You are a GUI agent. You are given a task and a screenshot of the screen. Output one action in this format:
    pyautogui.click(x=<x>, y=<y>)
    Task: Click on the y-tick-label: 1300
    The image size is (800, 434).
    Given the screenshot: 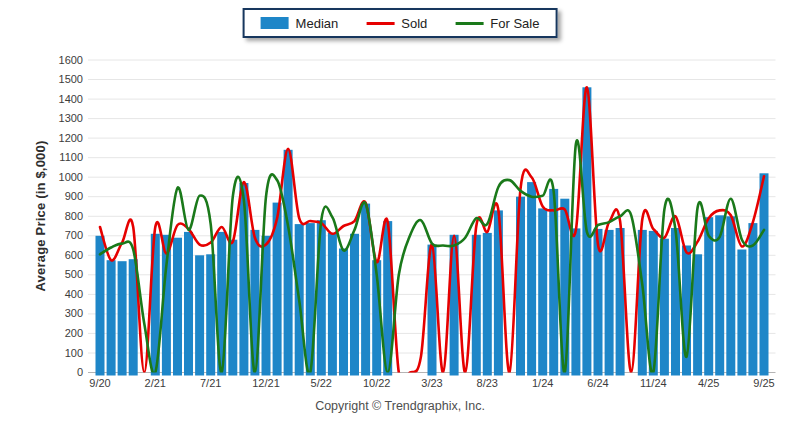 What is the action you would take?
    pyautogui.click(x=71, y=118)
    